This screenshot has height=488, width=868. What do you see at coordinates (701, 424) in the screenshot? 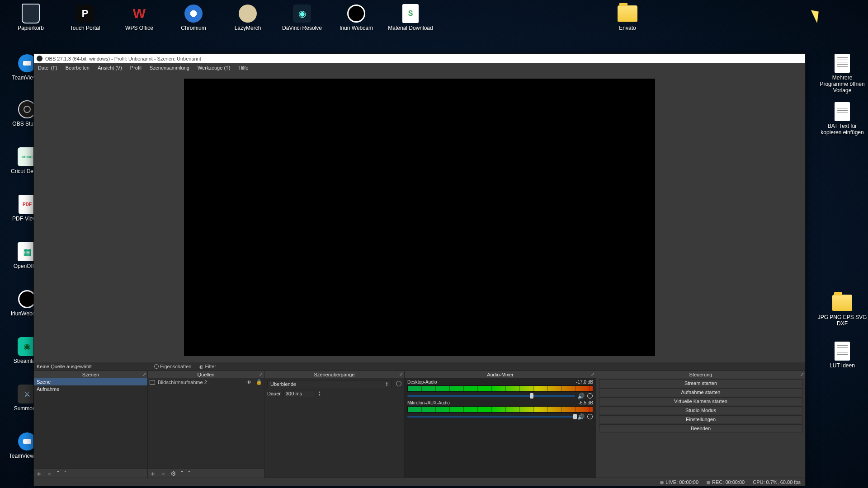
I see `dock-controls: Steuerung ⤢ Stream starten Aufnahme star…` at bounding box center [701, 424].